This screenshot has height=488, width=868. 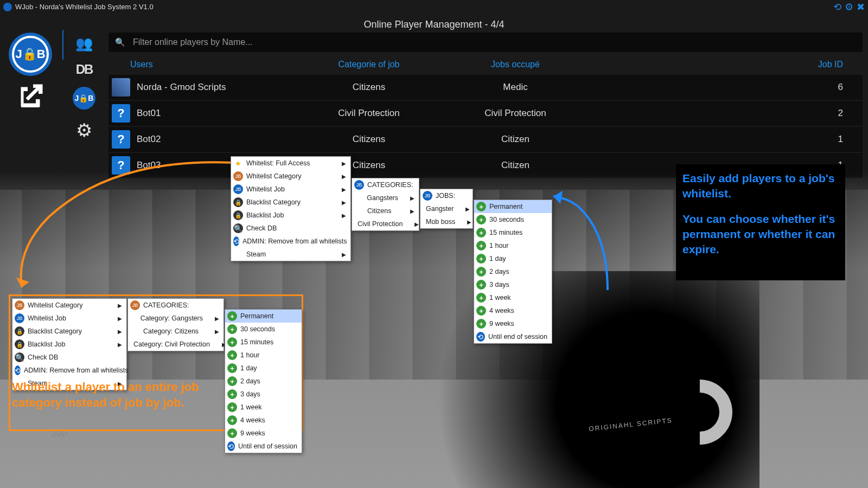 What do you see at coordinates (446, 196) in the screenshot?
I see `menu-item: JBJOBS:` at bounding box center [446, 196].